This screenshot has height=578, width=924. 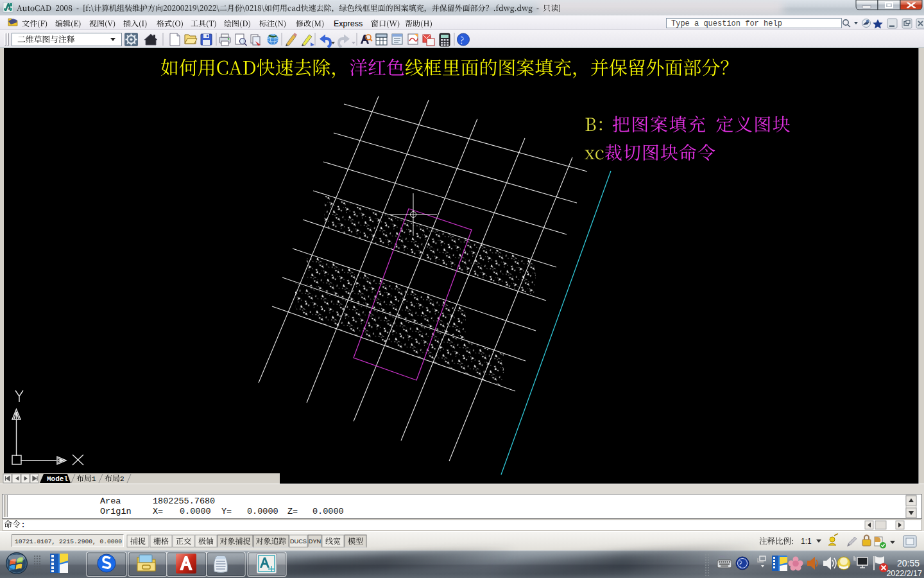 I want to click on svg-text: 10721.8107, 2215.2900, 0.0000, so click(x=68, y=542).